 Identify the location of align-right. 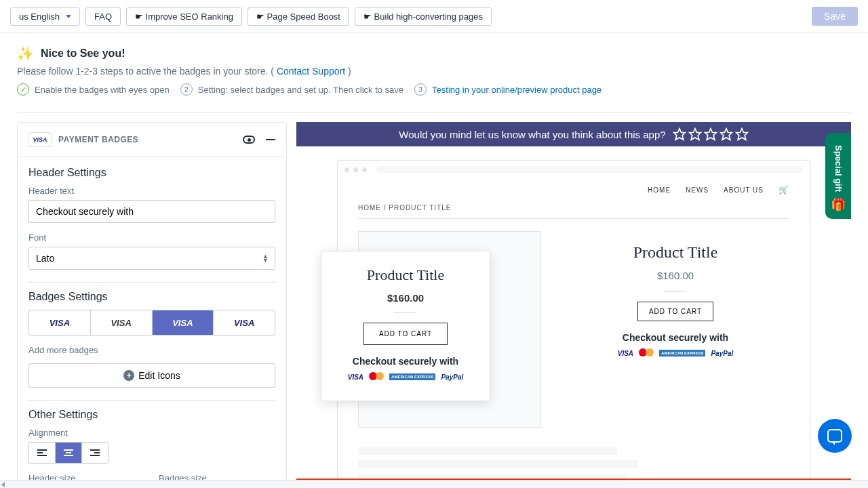
(95, 453).